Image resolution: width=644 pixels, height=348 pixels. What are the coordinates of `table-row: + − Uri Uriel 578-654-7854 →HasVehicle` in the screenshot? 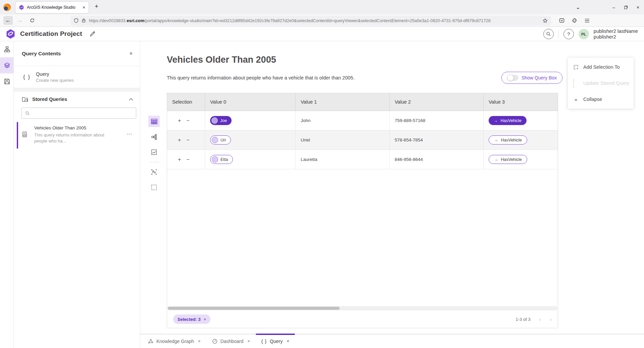 It's located at (362, 140).